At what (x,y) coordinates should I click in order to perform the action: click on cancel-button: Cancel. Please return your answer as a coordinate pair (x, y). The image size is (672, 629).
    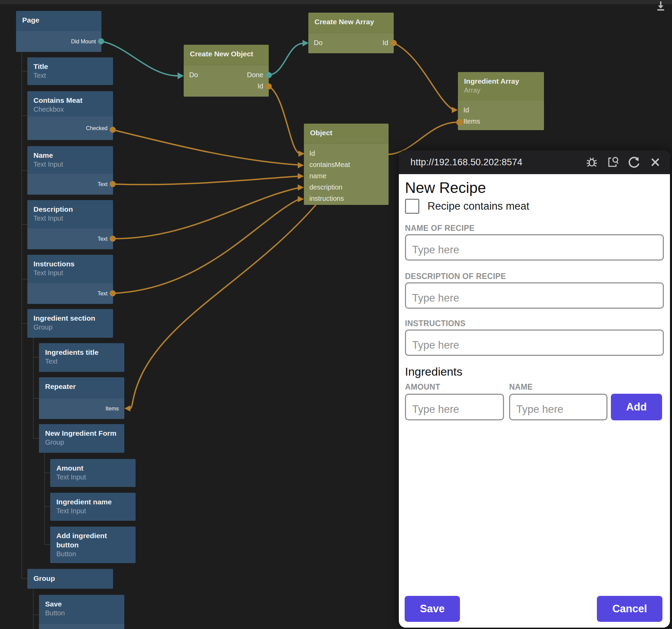
    Looking at the image, I should click on (630, 609).